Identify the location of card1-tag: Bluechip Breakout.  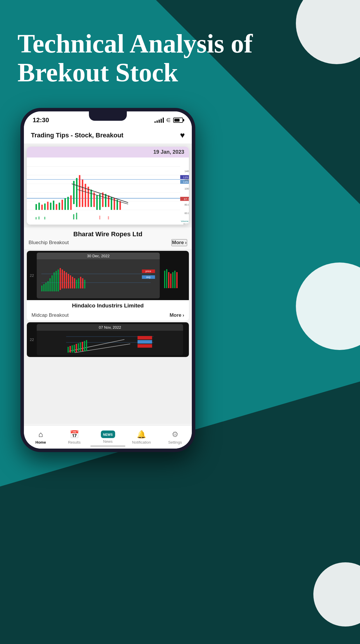
(49, 243).